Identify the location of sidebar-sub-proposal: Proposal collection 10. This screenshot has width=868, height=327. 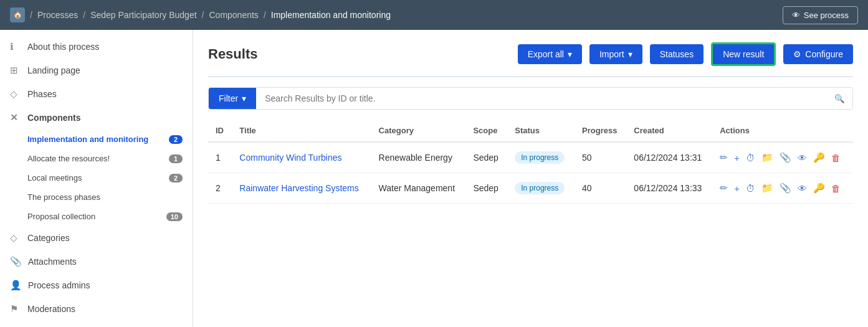
(96, 217).